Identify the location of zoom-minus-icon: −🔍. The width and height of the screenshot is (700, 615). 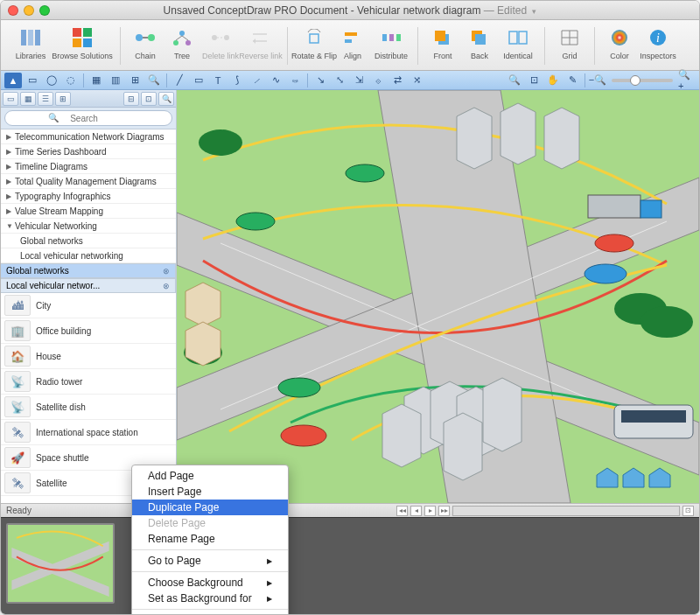
(598, 80).